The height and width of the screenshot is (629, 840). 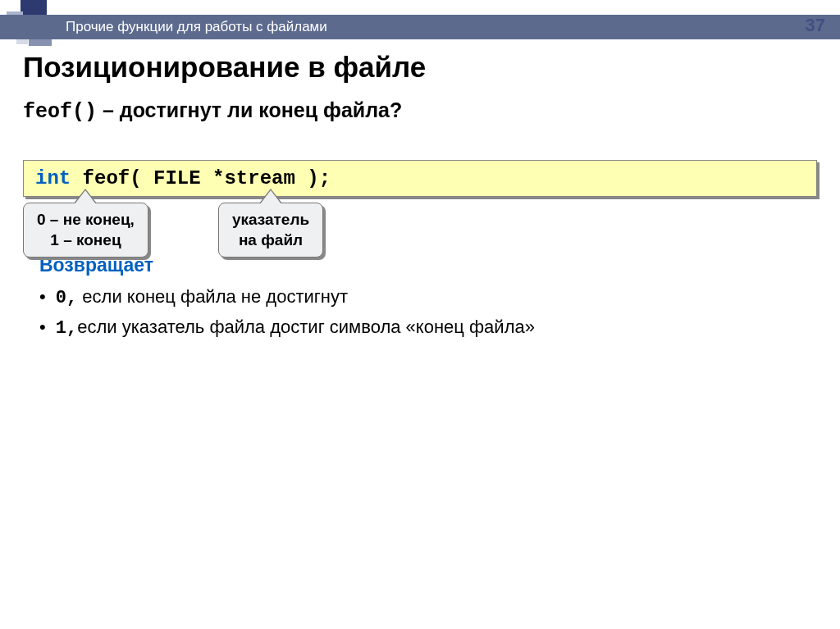 What do you see at coordinates (420, 67) in the screenshot?
I see `slide-title: Позиционирование в файле` at bounding box center [420, 67].